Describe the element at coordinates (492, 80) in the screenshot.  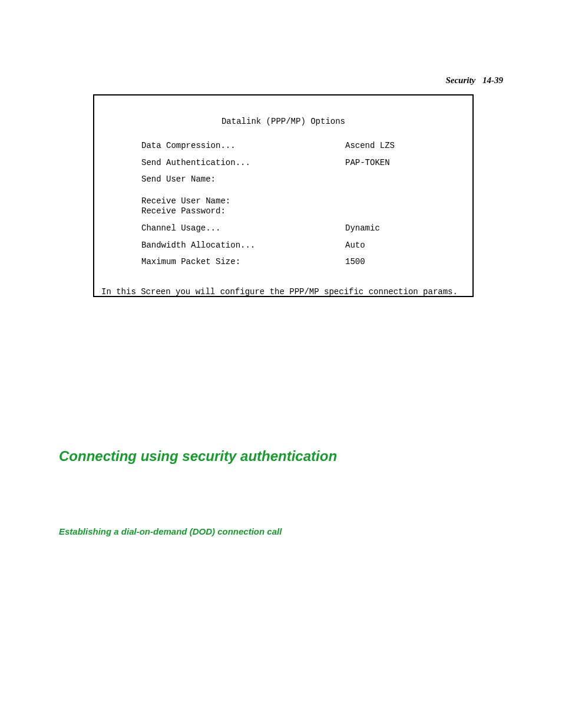
I see `header-page-number: 14-39` at that location.